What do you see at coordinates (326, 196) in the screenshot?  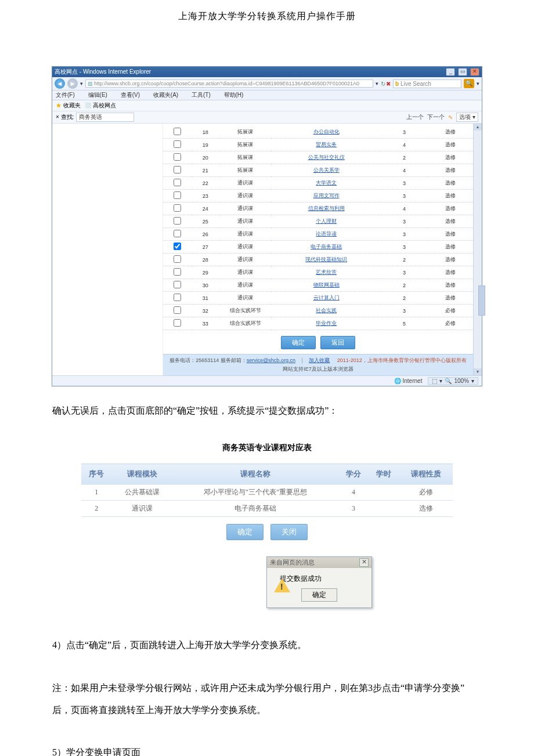 I see `course-link: 应用文写作` at bounding box center [326, 196].